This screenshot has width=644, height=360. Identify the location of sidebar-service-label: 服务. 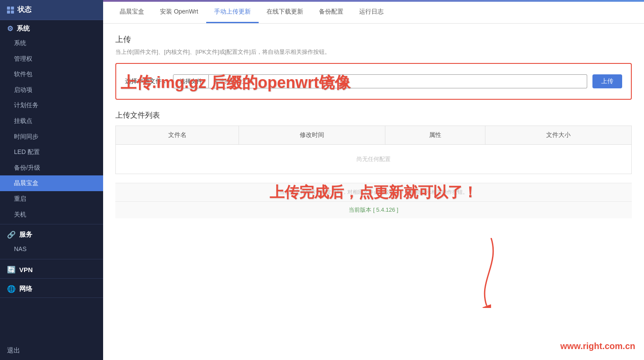
(26, 234).